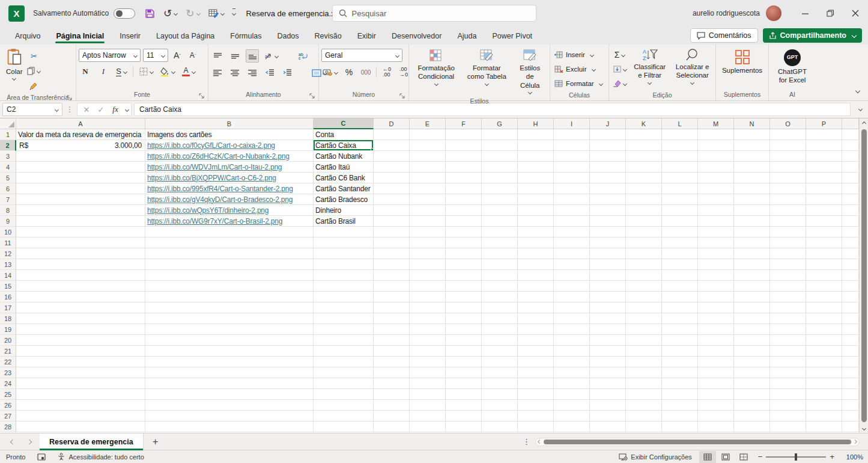 This screenshot has height=463, width=868. What do you see at coordinates (788, 254) in the screenshot?
I see `cell-O12` at bounding box center [788, 254].